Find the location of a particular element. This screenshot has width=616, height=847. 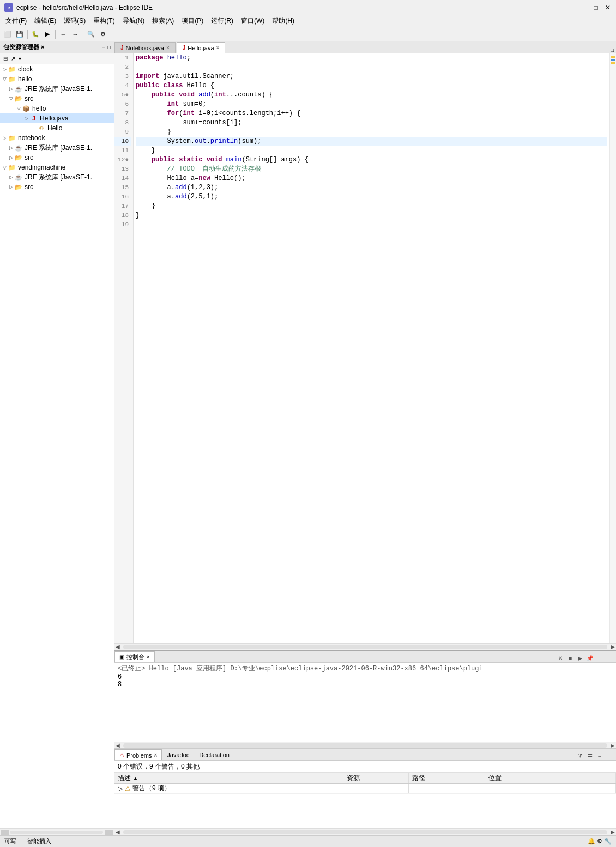

problems-scroll-left: ◀ is located at coordinates (118, 832).